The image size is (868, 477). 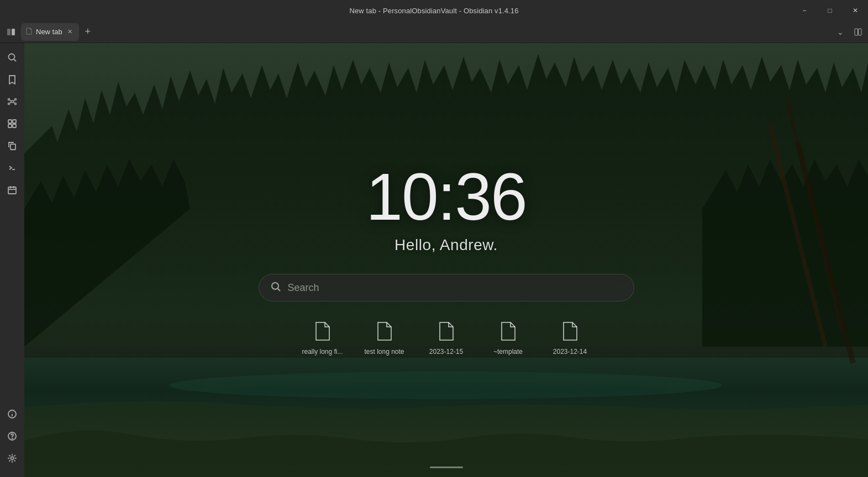 I want to click on sidebar-item-bookmarks, so click(x=12, y=80).